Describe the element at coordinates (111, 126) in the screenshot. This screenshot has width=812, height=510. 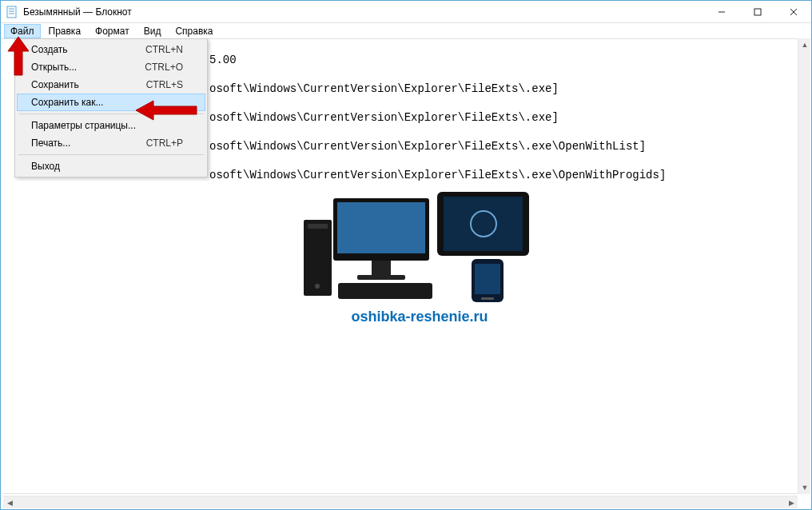
I see `menu-item-page-setup: Параметры страницы...` at that location.